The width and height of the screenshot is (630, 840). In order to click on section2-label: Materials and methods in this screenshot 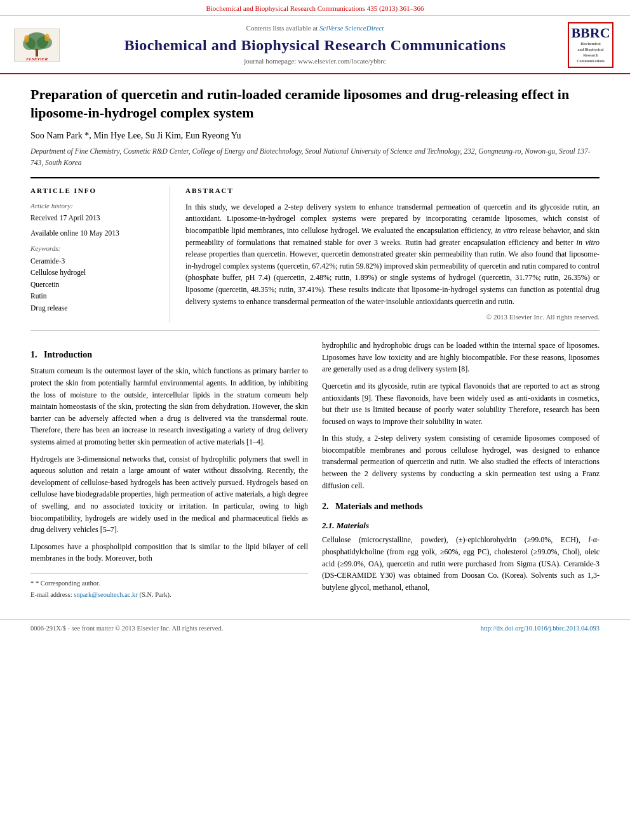, I will do `click(379, 507)`.